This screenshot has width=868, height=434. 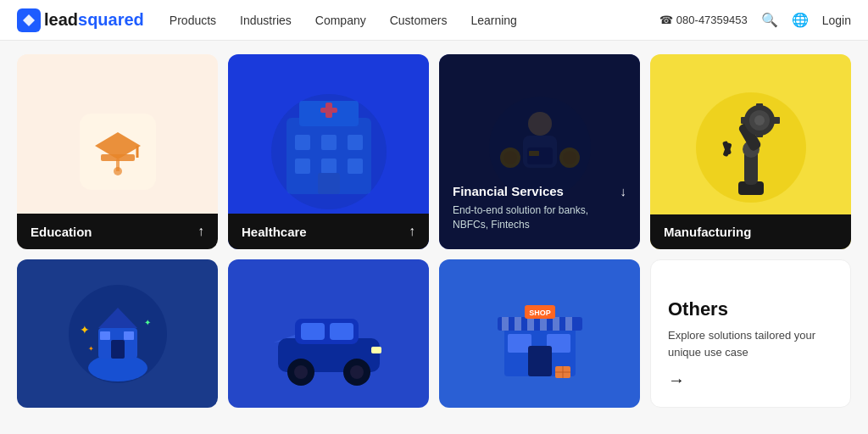 What do you see at coordinates (419, 20) in the screenshot?
I see `nav-customers: Customers` at bounding box center [419, 20].